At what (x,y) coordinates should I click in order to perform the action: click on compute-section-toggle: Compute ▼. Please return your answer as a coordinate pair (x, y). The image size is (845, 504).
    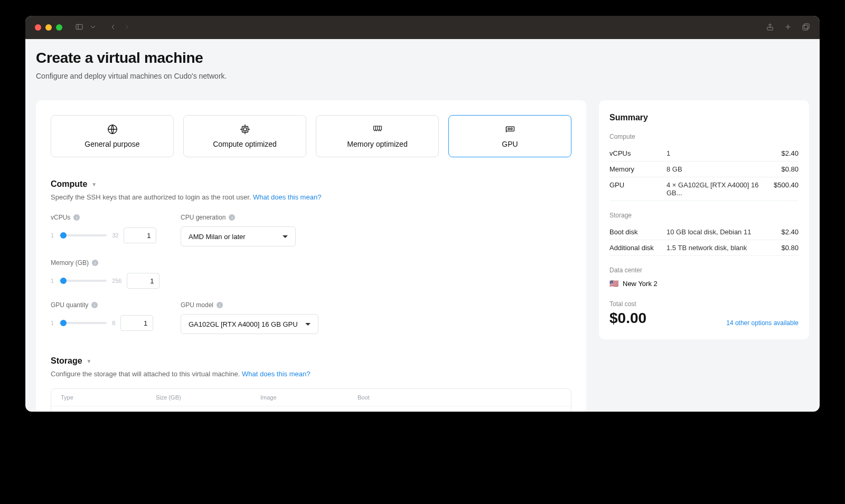
    Looking at the image, I should click on (311, 184).